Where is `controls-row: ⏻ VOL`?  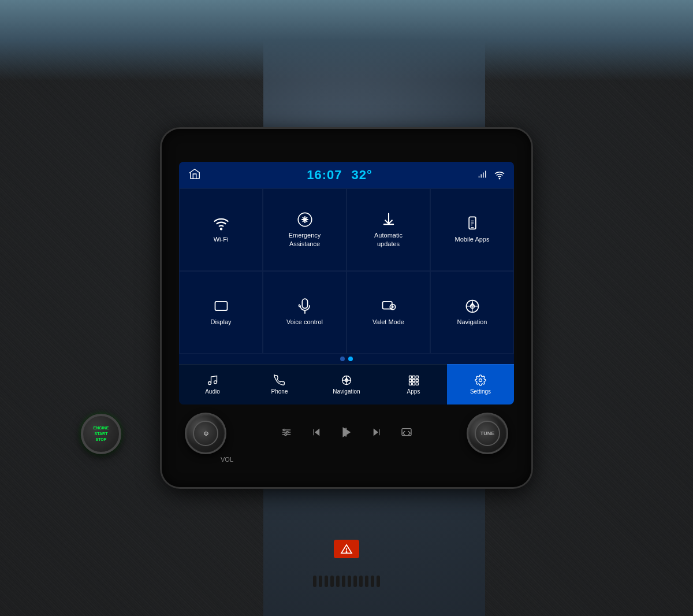 controls-row: ⏻ VOL is located at coordinates (346, 433).